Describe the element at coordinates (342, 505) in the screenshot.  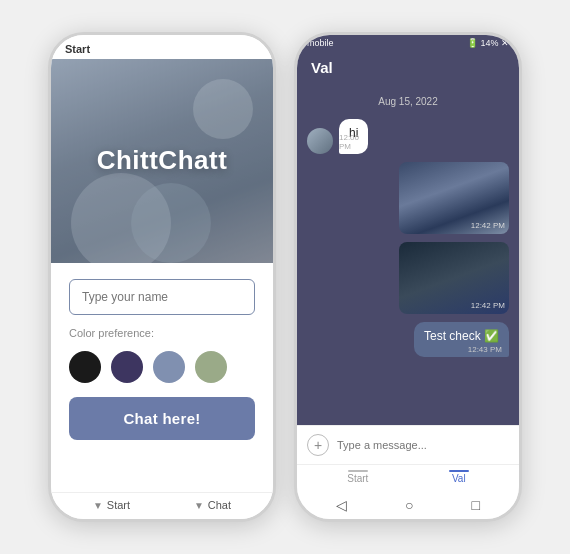
I see `nav-back-icon: ◁` at that location.